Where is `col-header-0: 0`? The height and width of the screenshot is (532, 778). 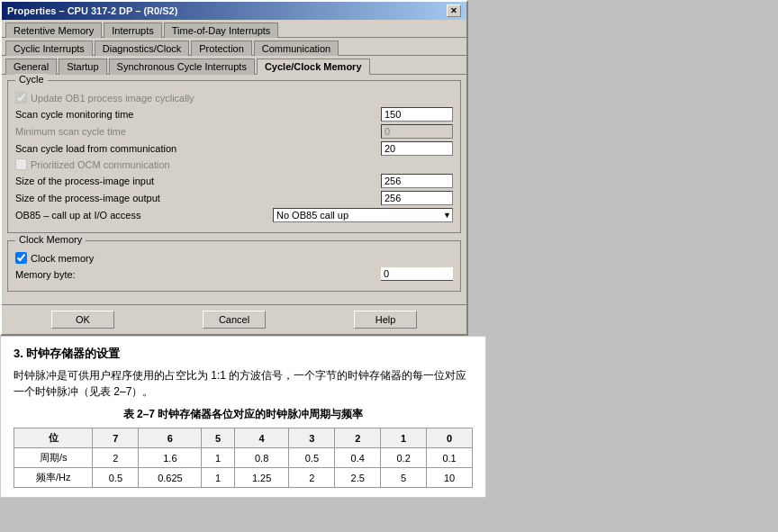
col-header-0: 0 is located at coordinates (450, 438).